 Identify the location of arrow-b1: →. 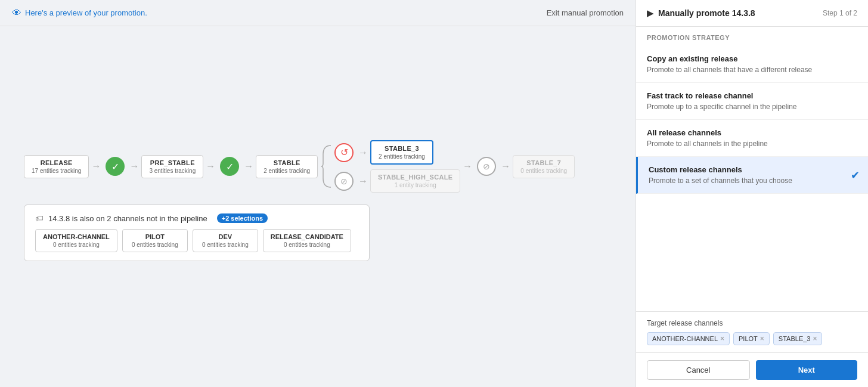
(363, 153).